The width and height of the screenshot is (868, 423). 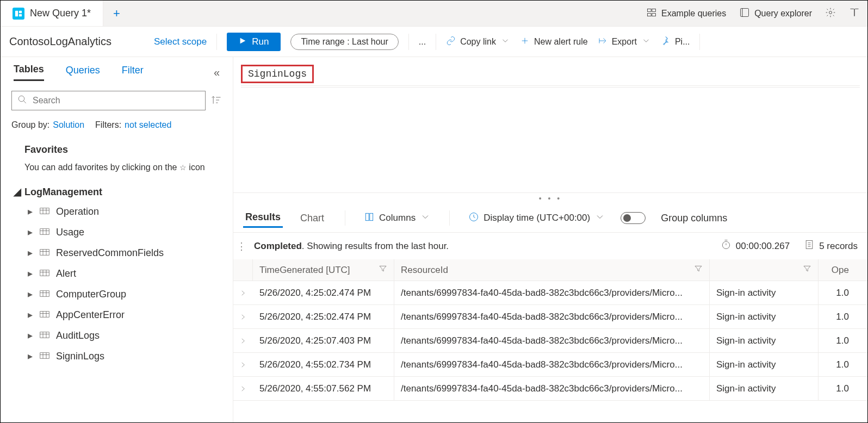 What do you see at coordinates (63, 192) in the screenshot?
I see `tree-group-label: LogManagement` at bounding box center [63, 192].